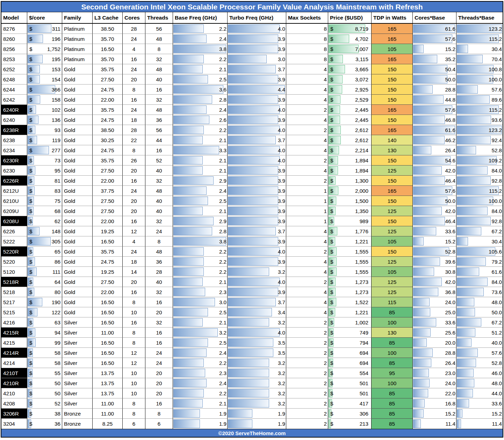 The width and height of the screenshot is (504, 440). I want to click on tdp-value: 100, so click(392, 383).